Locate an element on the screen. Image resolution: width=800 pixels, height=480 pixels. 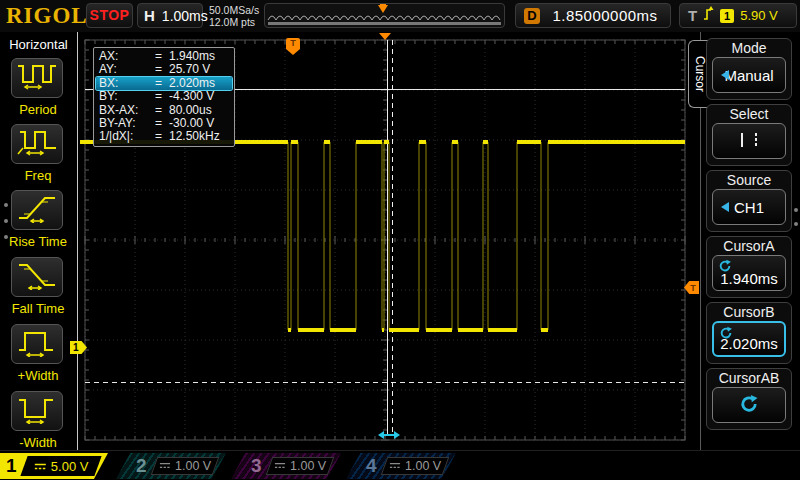
channel-2-volts: 1.00 V is located at coordinates (193, 466).